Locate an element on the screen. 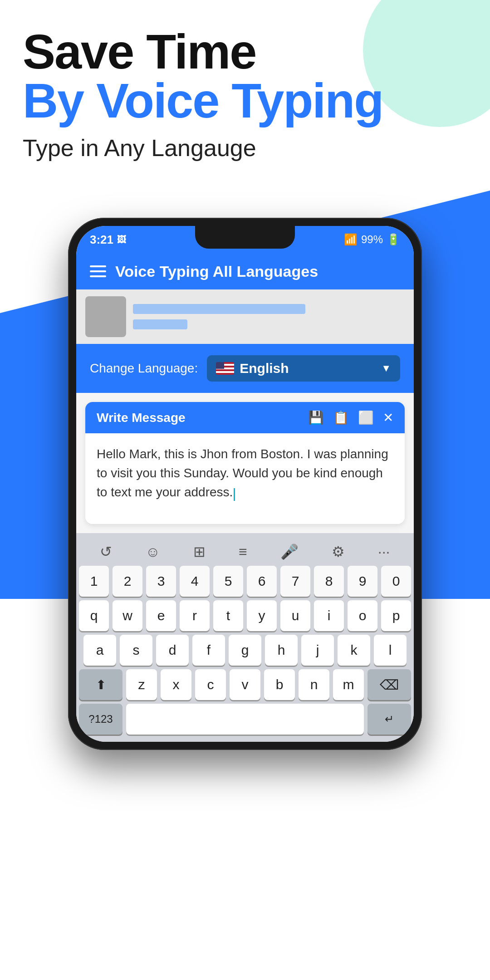 The width and height of the screenshot is (490, 980). subtitle: Type in Any Langauge is located at coordinates (245, 148).